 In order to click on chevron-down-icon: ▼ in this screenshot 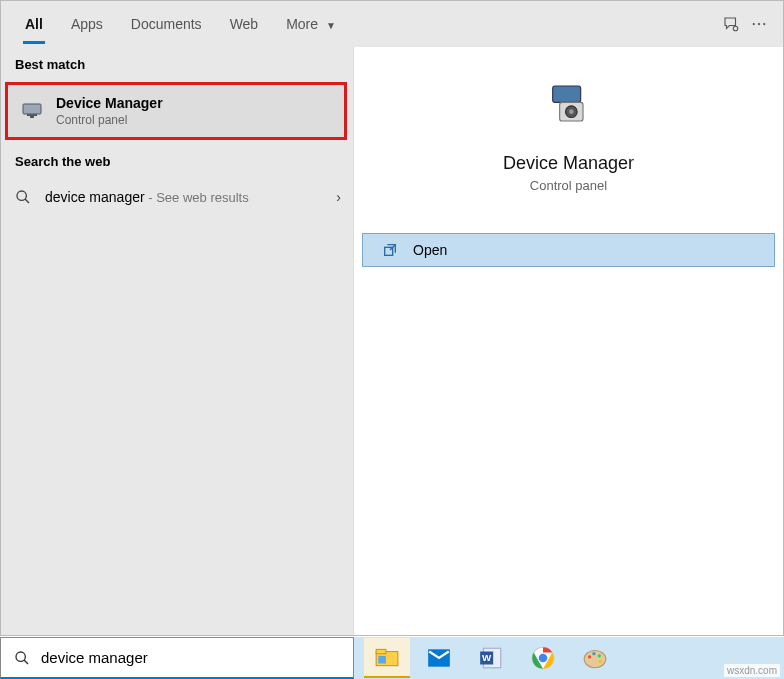, I will do `click(331, 26)`.